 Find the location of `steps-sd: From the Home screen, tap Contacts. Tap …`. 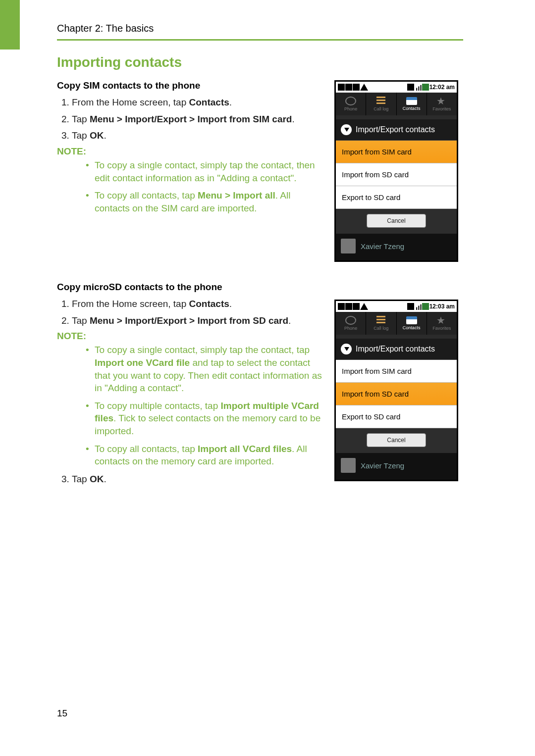

steps-sd: From the Home screen, tap Contacts. Tap … is located at coordinates (191, 312).